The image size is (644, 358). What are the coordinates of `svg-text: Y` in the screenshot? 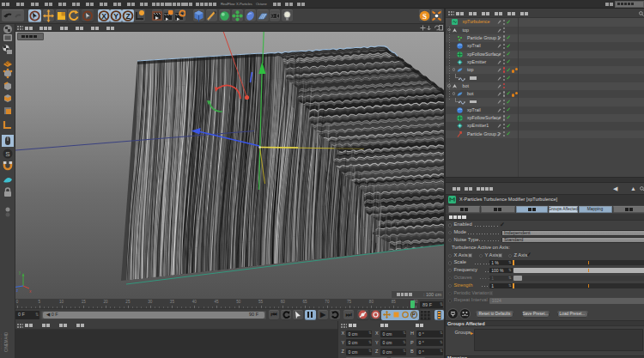 It's located at (116, 16).